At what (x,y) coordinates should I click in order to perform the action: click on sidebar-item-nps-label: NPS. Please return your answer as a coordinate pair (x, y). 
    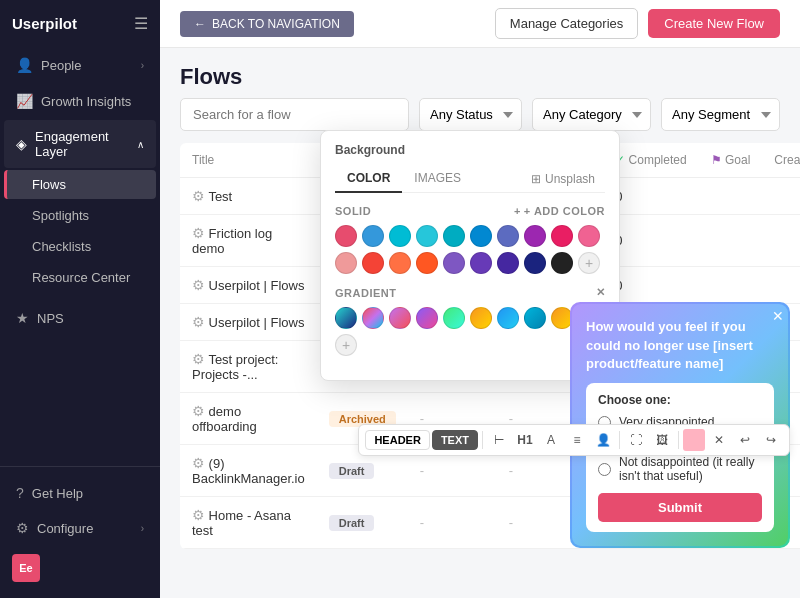
    Looking at the image, I should click on (50, 318).